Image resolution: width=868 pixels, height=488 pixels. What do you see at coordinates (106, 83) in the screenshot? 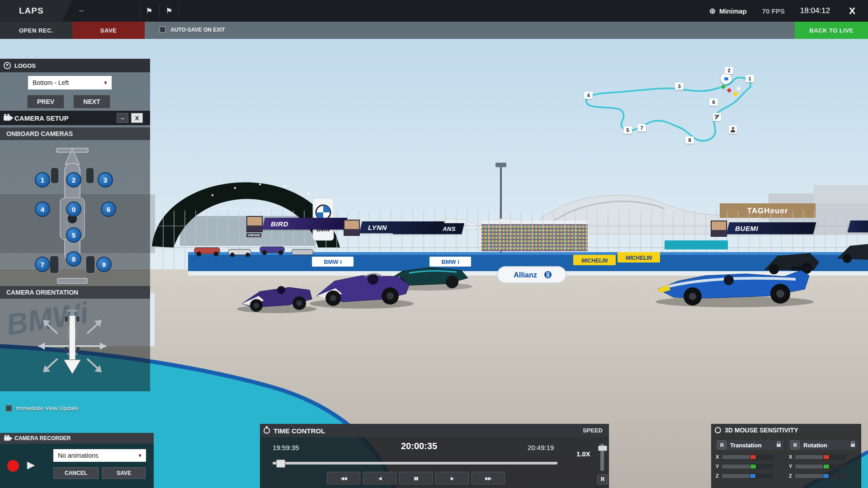
I see `chevron-down-icon: ▼` at bounding box center [106, 83].